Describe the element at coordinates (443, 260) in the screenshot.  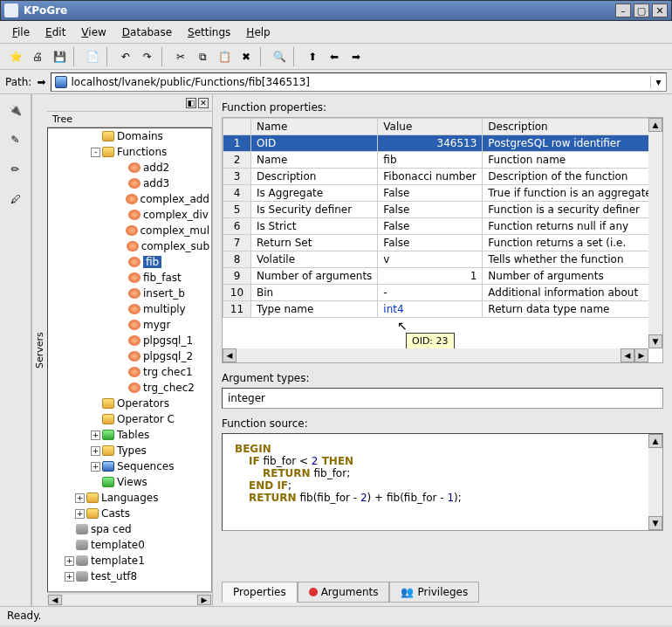
I see `table-row: 8VolatilevTells whether the function` at that location.